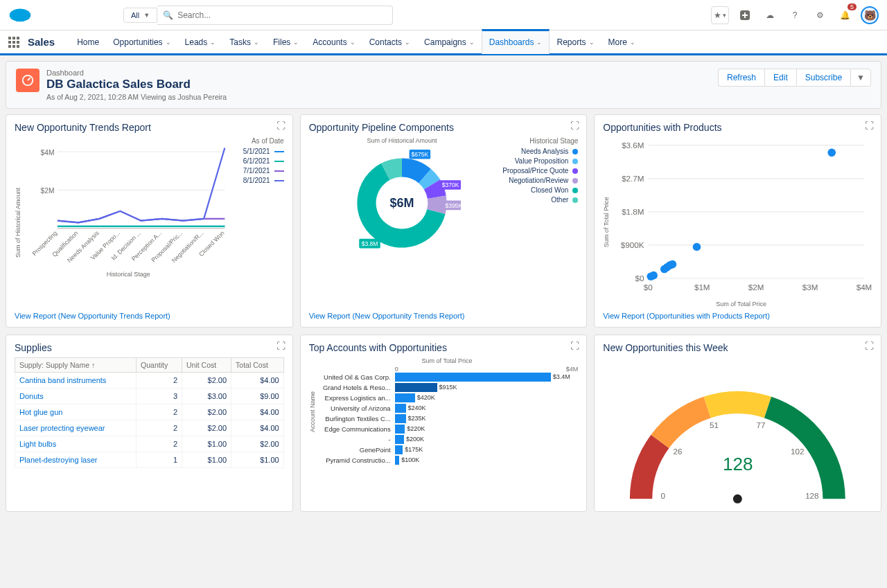 The width and height of the screenshot is (887, 588). What do you see at coordinates (448, 377) in the screenshot?
I see `bar-row: United Oil & Gas Corp. $3.4M` at bounding box center [448, 377].